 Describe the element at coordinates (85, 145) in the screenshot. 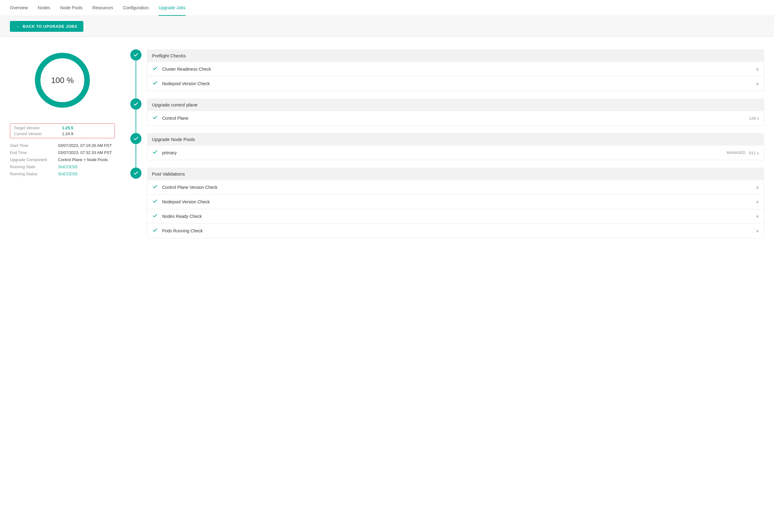

I see `start-time-value: 03/07/2023, 07:19:26 AM PST` at that location.